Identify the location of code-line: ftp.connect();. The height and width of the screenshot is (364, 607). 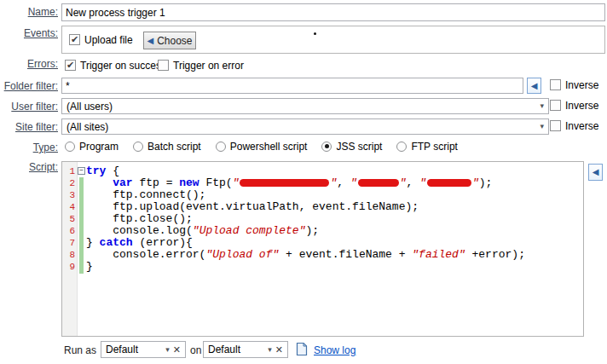
(334, 195).